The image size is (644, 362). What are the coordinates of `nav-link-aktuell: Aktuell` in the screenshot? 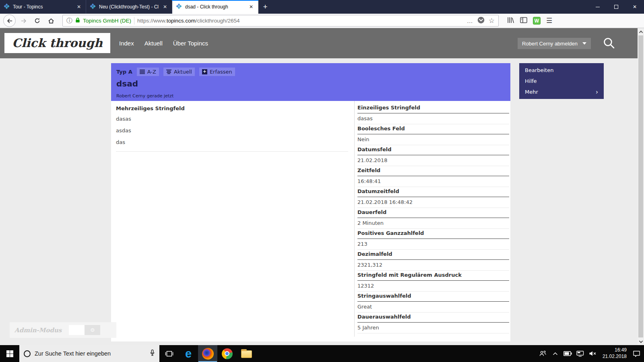 It's located at (154, 43).